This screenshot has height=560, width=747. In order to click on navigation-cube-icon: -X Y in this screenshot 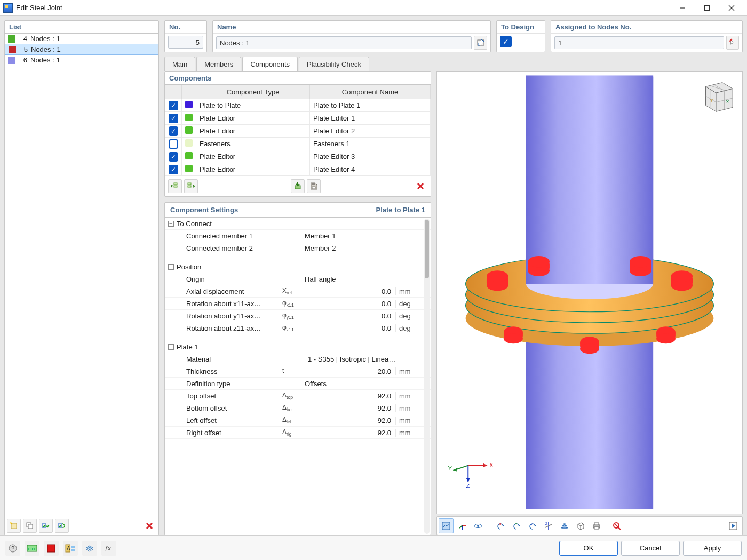, I will do `click(716, 96)`.